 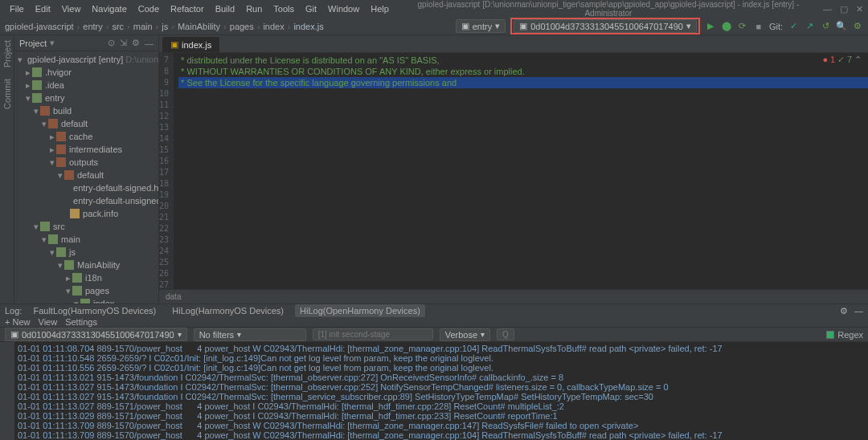 I want to click on log-filter-selector: No filters ▾, so click(x=250, y=335).